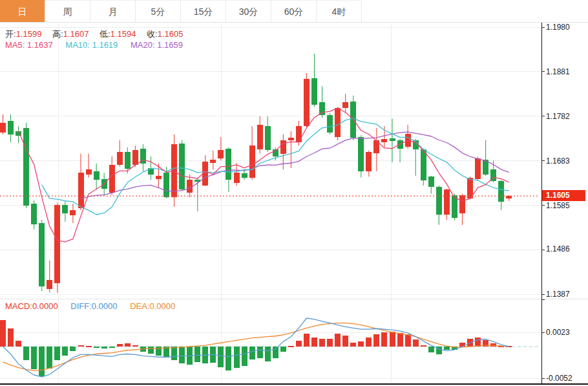 This screenshot has width=588, height=386. Describe the element at coordinates (256, 348) in the screenshot. I see `macd-histogram` at that location.